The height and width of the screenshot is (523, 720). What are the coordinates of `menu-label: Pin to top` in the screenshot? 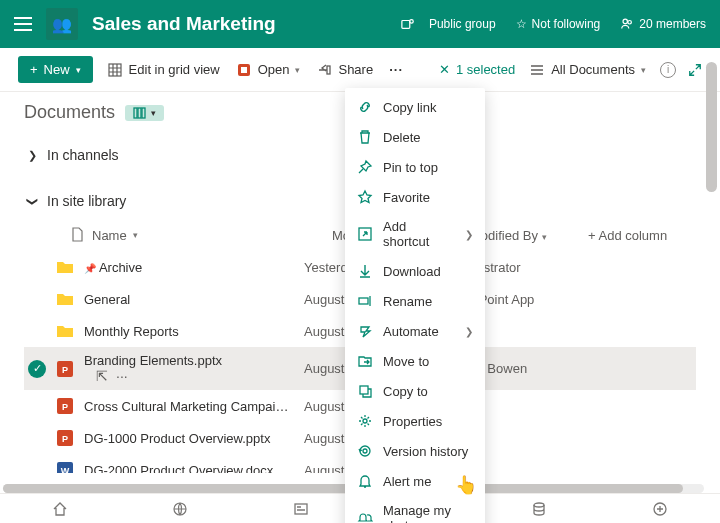 It's located at (410, 168).